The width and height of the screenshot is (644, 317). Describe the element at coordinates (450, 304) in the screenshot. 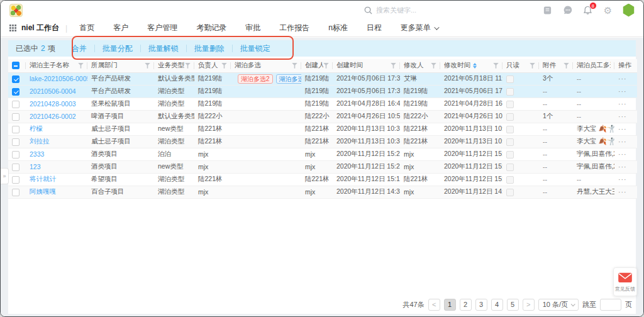

I see `page-button-1: 1` at that location.